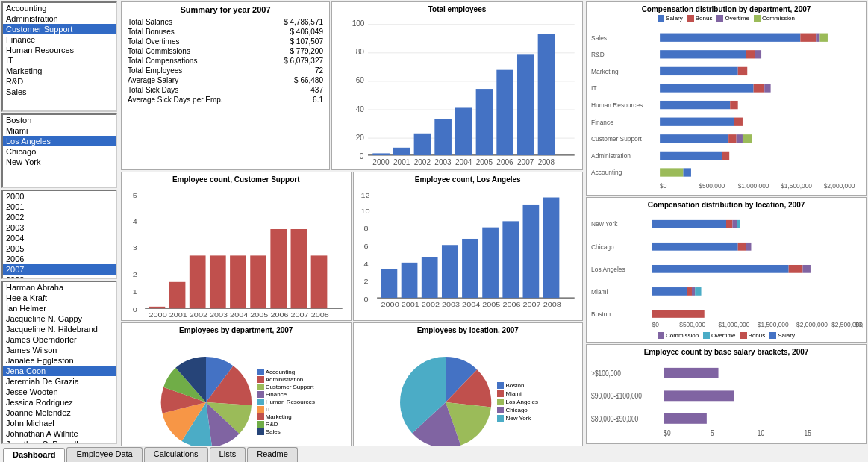 This screenshot has height=462, width=868. What do you see at coordinates (60, 60) in the screenshot?
I see `list-item: IT` at bounding box center [60, 60].